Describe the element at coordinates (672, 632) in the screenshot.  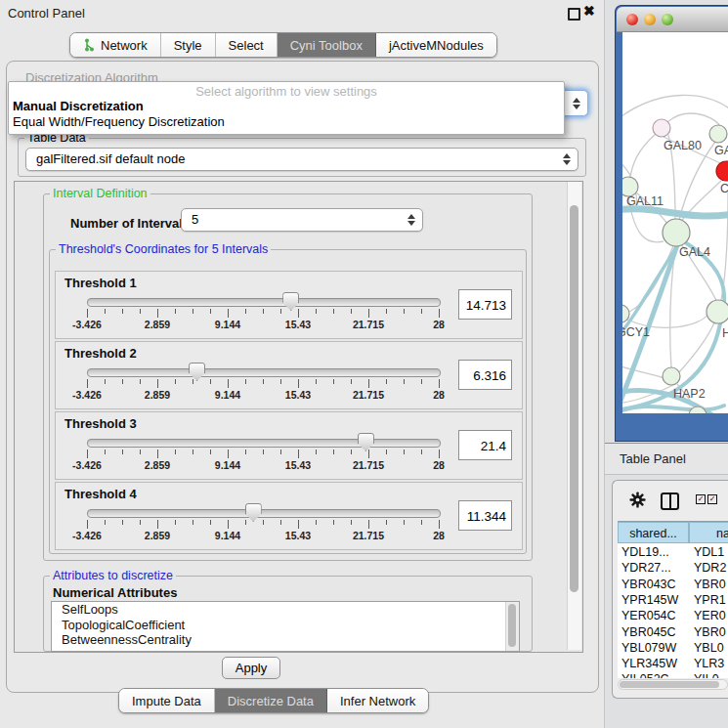
I see `table-row: YBR045CYBR0` at that location.